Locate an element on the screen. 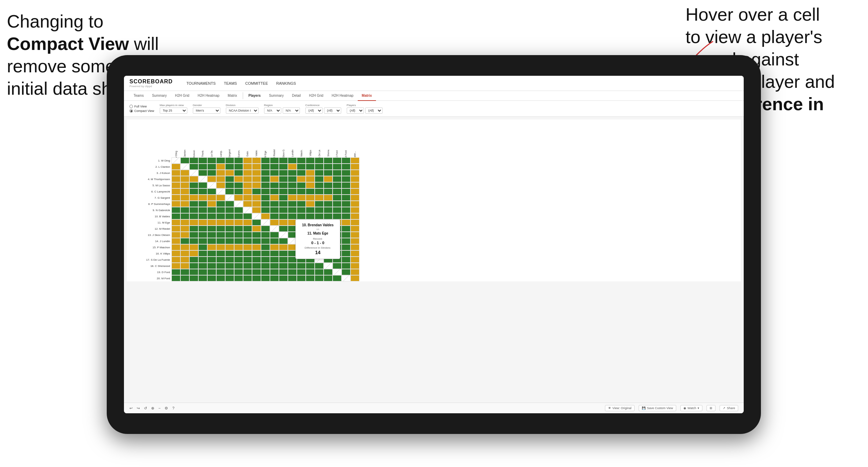  region-select-2: N/A is located at coordinates (291, 111).